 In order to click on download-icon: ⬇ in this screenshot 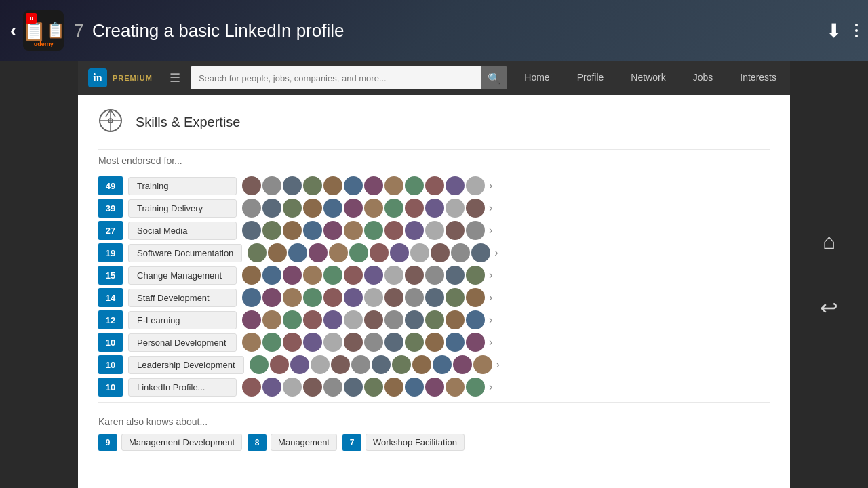, I will do `click(834, 31)`.